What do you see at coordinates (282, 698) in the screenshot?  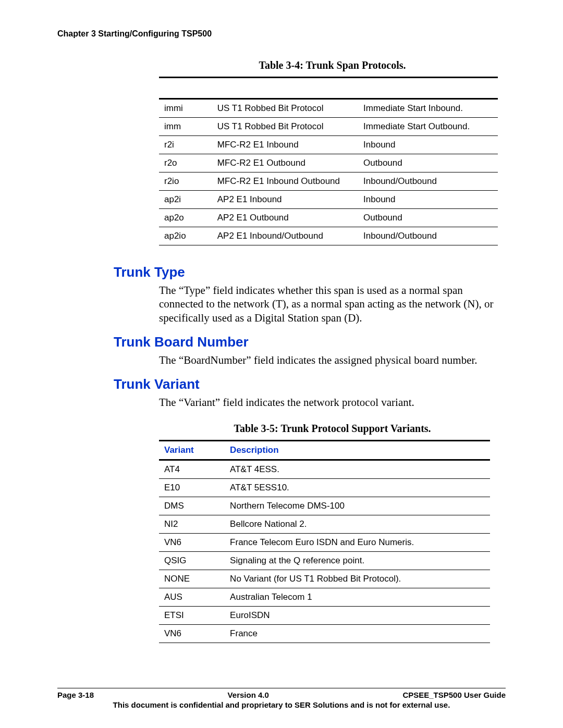 I see `page-footer: Page 3-18 Version 4.0 CPSEE_TSP500 User …` at bounding box center [282, 698].